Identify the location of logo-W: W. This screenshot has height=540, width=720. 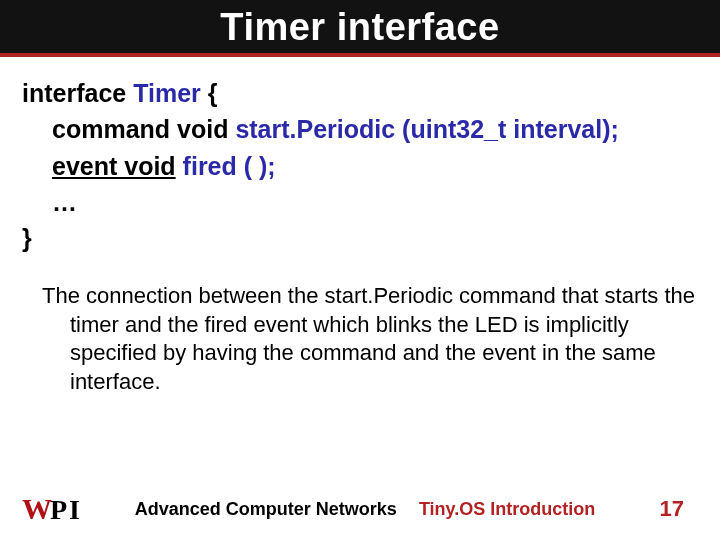
(37, 509).